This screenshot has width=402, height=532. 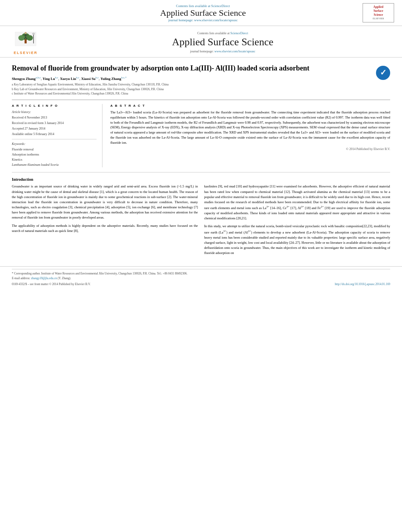 I want to click on crossmark-svg: ✓, so click(x=383, y=73).